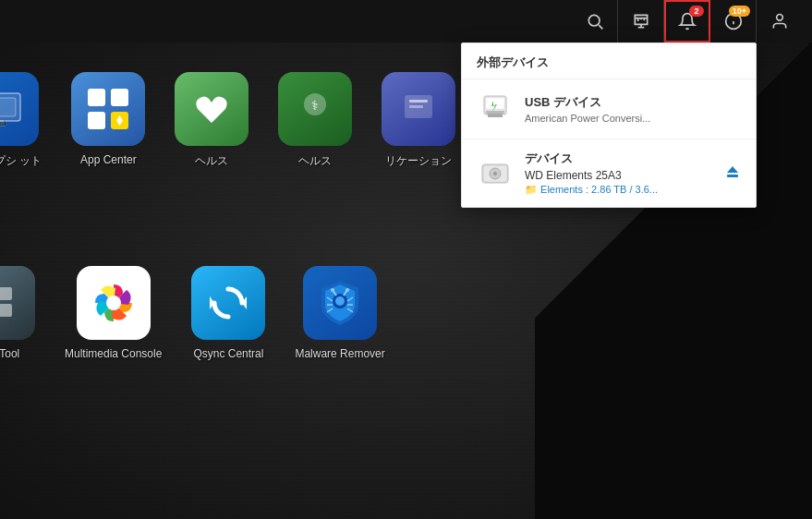 The height and width of the screenshot is (519, 812). I want to click on tiling-icon, so click(18, 303).